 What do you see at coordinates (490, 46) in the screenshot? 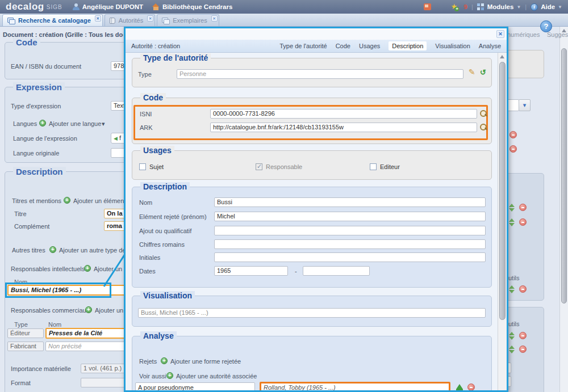
I see `nav-analyse: Analyse` at bounding box center [490, 46].